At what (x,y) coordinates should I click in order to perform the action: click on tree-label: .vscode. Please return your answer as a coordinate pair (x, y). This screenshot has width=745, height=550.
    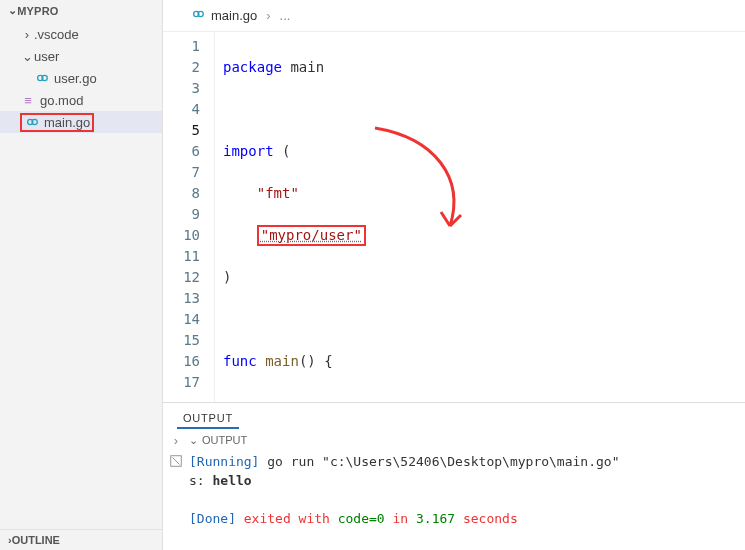
    Looking at the image, I should click on (56, 34).